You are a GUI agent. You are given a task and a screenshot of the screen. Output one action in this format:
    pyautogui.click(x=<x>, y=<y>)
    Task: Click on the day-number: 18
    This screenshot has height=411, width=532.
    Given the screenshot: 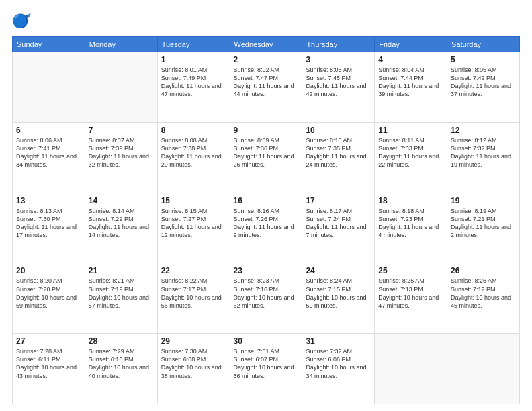 What is the action you would take?
    pyautogui.click(x=411, y=201)
    